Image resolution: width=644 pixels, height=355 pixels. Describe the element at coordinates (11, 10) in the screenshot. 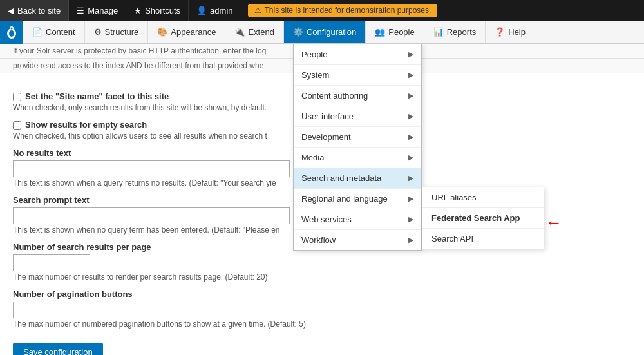

I see `back-icon: ◀` at that location.